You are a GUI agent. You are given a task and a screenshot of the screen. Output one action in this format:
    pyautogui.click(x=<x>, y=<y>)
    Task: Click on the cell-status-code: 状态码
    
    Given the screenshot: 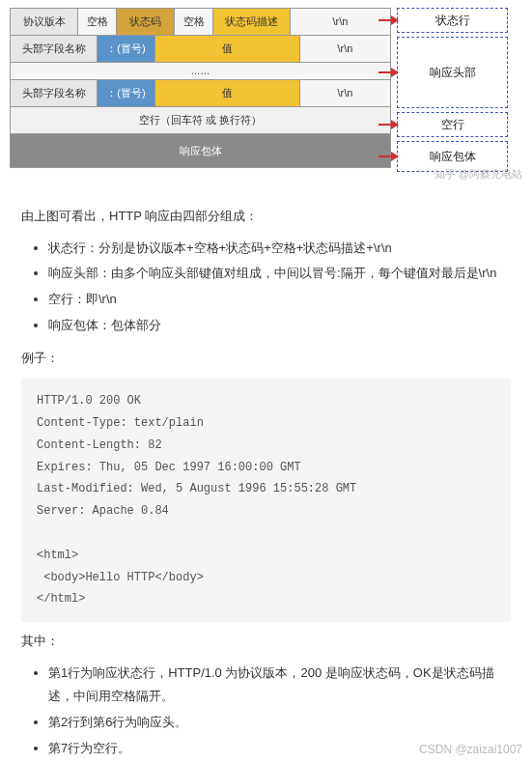 What is the action you would take?
    pyautogui.click(x=146, y=21)
    